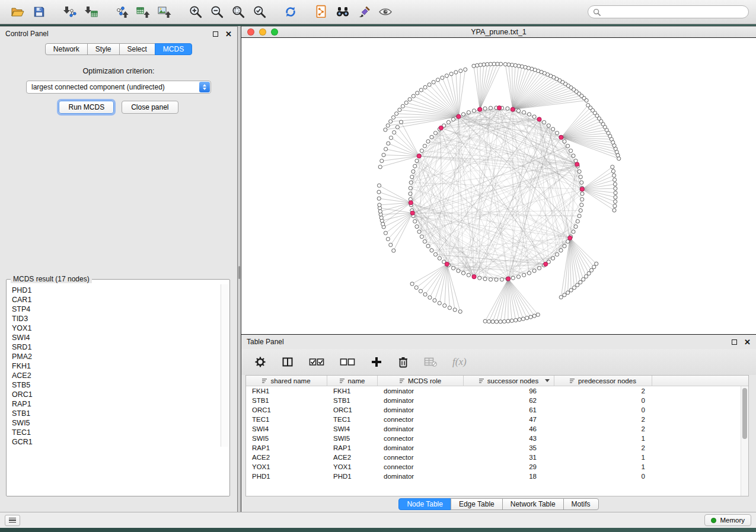 This screenshot has height=532, width=756. I want to click on table-row: ORC1ORC1dominator610, so click(497, 410).